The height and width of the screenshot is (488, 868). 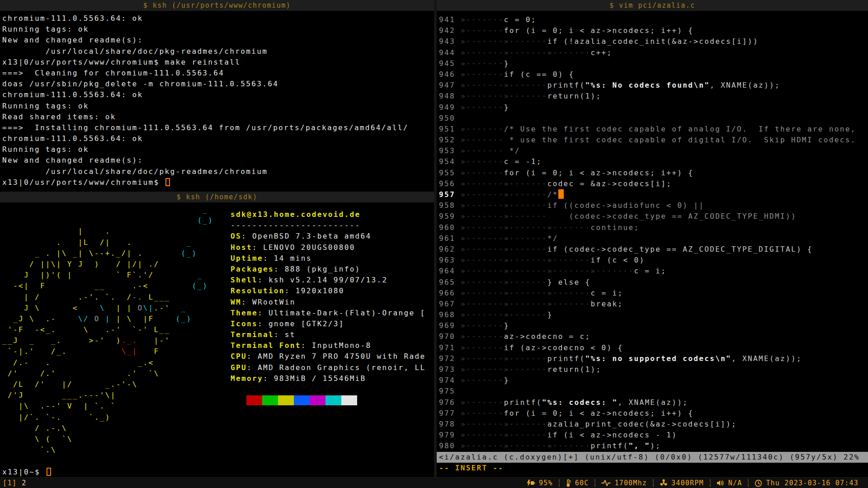 What do you see at coordinates (218, 52) in the screenshot?
I see `terminal-line: /usr/local/share/doc/pkg-readmes/chromiu…` at bounding box center [218, 52].